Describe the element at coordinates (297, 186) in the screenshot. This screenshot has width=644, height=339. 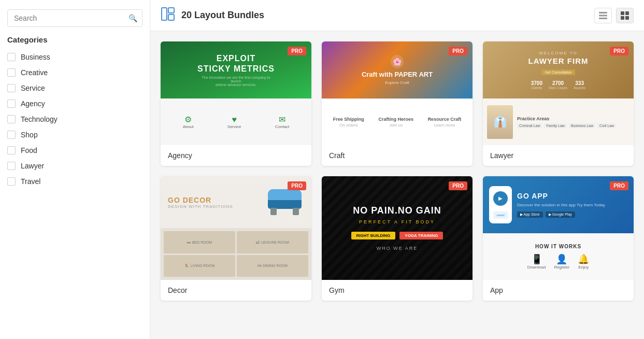
I see `pro-badge-decor: PRO` at that location.